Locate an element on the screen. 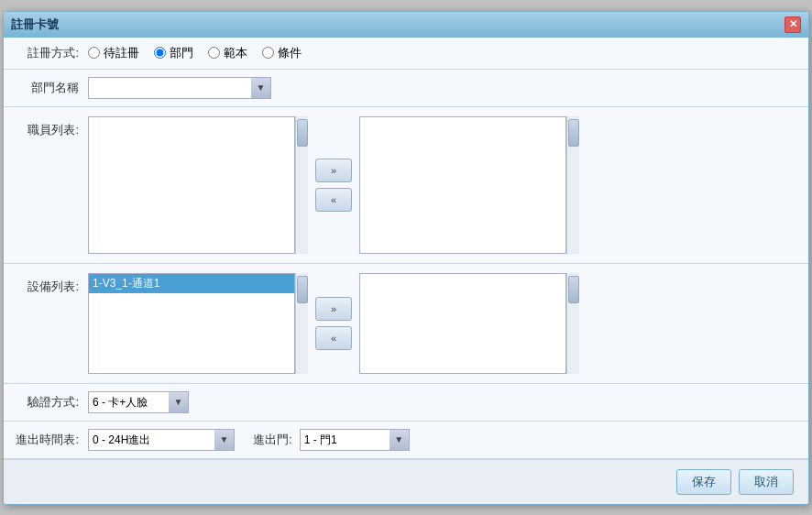 Image resolution: width=812 pixels, height=515 pixels. dialog-footer: 保存 取消 is located at coordinates (406, 482).